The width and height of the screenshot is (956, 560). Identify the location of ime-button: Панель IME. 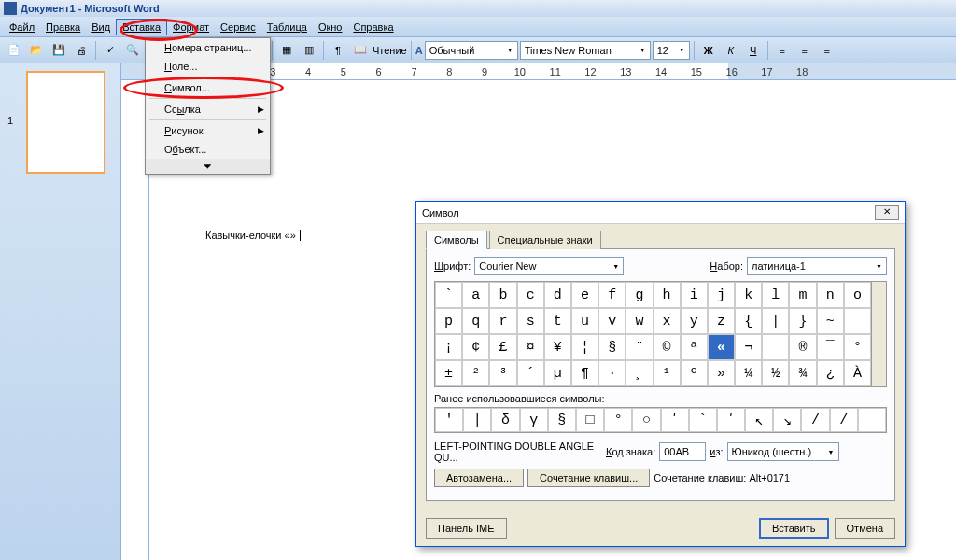
(467, 528).